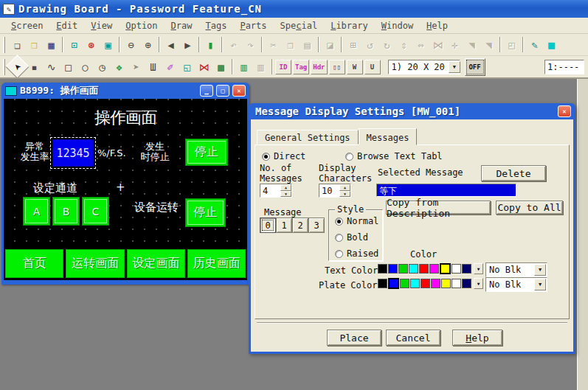  What do you see at coordinates (68, 66) in the screenshot?
I see `rectangle-tool-icon: □` at bounding box center [68, 66].